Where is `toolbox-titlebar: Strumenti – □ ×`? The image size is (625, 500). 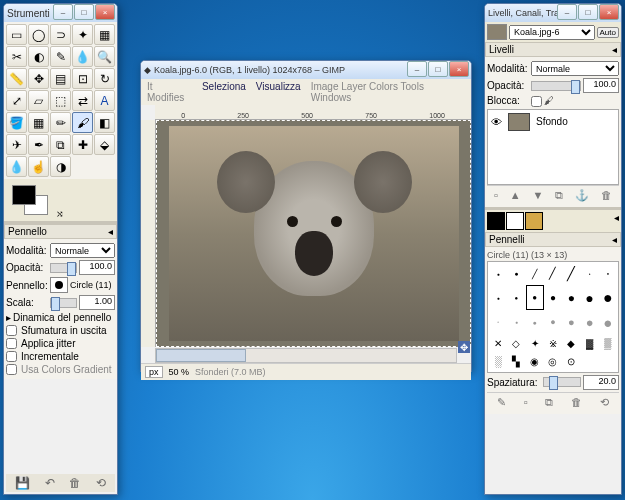 toolbox-titlebar: Strumenti – □ × is located at coordinates (60, 13).